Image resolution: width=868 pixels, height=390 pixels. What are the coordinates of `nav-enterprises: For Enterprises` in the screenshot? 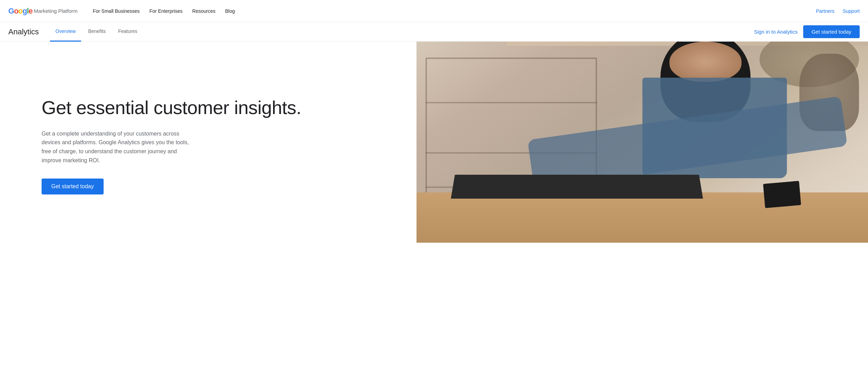 It's located at (166, 11).